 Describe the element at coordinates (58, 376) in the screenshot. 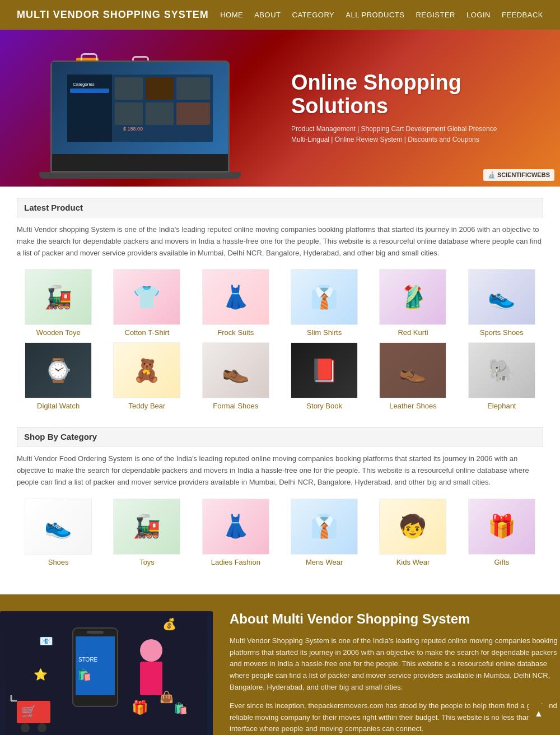

I see `product-item: ⌚Digital Watch` at that location.